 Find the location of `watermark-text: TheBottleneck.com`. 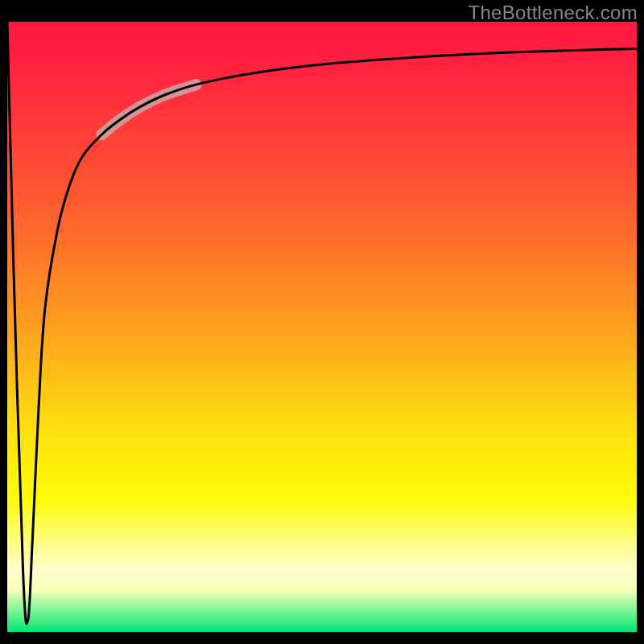

watermark-text: TheBottleneck.com is located at coordinates (552, 13).